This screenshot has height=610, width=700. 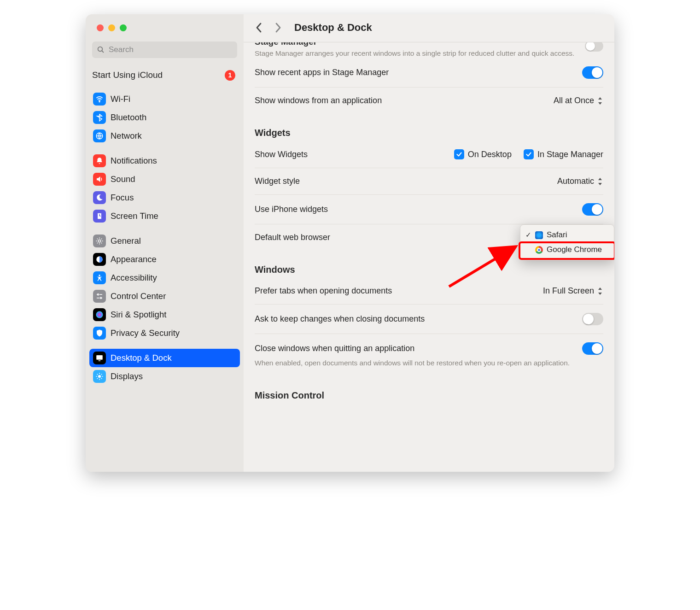 What do you see at coordinates (429, 45) in the screenshot?
I see `stage-manager-title: Stage Manager` at bounding box center [429, 45].